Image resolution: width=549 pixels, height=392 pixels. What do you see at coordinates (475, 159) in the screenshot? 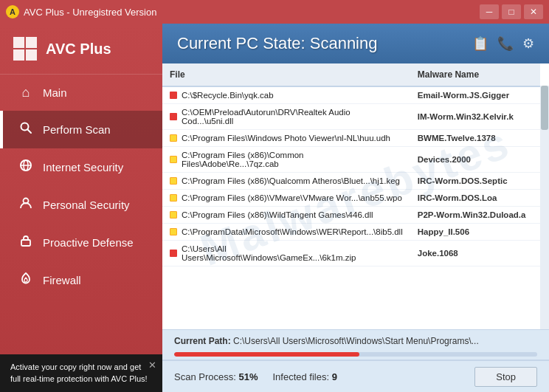
I see `malware-cell: Devices.2000` at bounding box center [475, 159].